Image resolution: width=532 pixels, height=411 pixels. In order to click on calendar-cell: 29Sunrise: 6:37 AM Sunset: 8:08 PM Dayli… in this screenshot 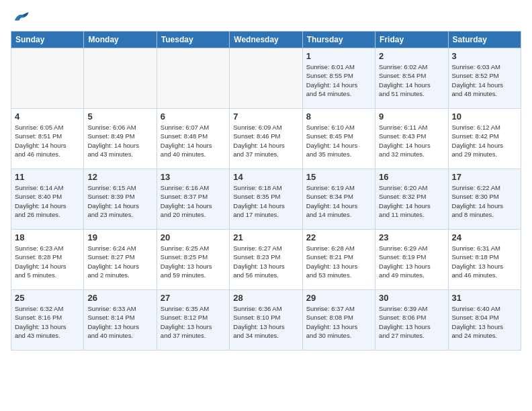, I will do `click(339, 320)`.